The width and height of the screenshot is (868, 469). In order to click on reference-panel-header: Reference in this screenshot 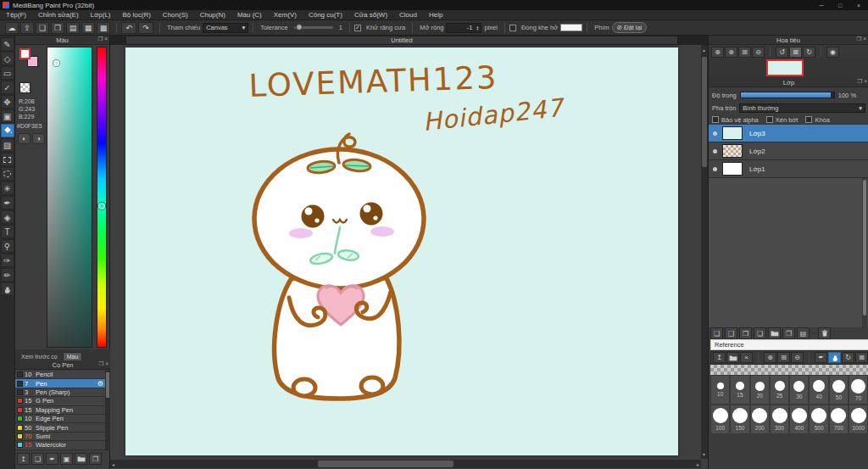, I will do `click(789, 344)`.